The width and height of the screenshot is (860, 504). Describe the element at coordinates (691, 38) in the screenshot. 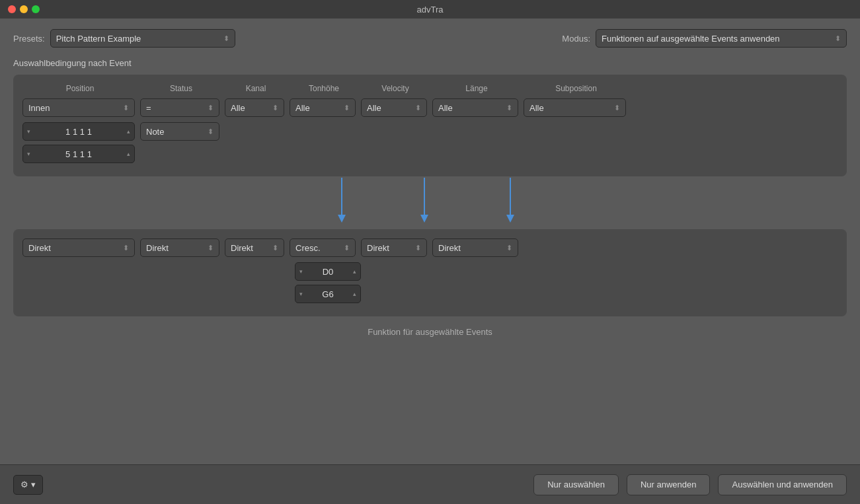

I see `modus-value: Funktionen auf ausgewählte Events anwend…` at that location.